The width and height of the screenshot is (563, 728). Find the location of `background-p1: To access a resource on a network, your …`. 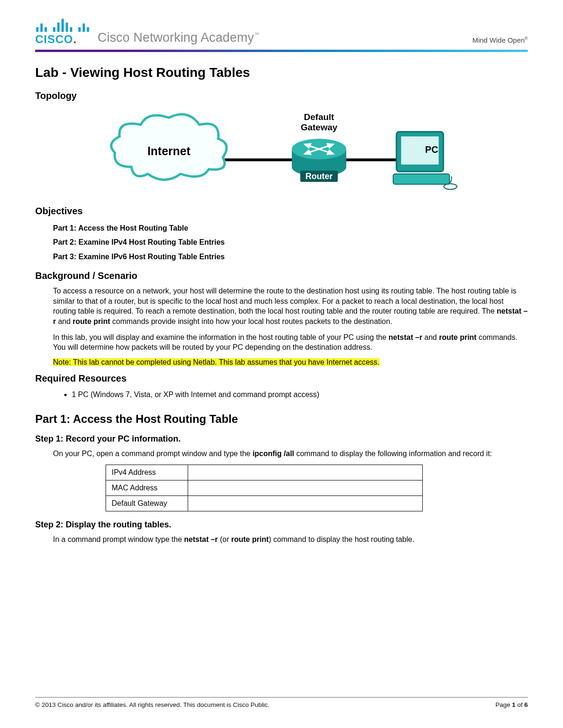

background-p1: To access a resource on a network, your … is located at coordinates (282, 306).